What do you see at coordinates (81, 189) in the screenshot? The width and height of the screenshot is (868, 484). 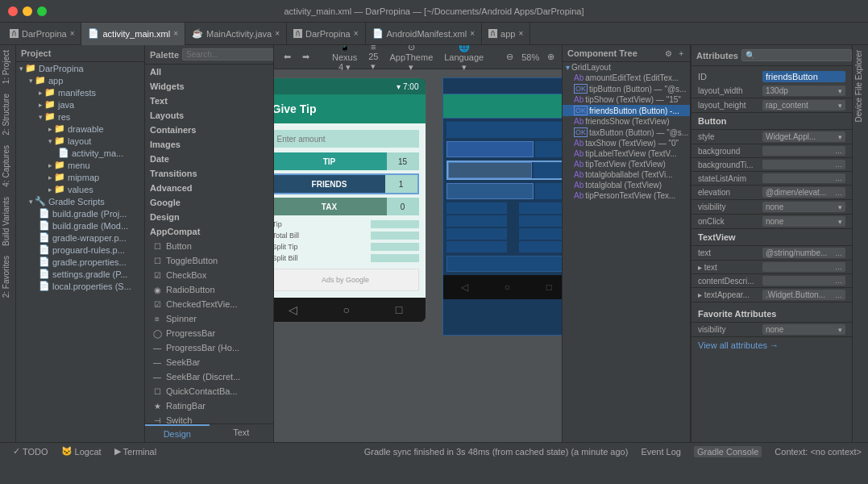 I see `tree-item-values: ▸📁values` at bounding box center [81, 189].